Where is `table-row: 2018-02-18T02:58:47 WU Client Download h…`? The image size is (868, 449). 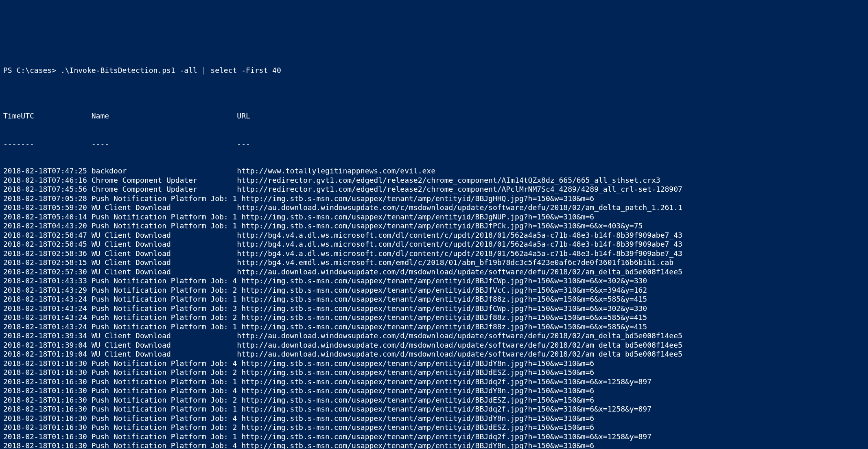 table-row: 2018-02-18T02:58:47 WU Client Download h… is located at coordinates (434, 235).